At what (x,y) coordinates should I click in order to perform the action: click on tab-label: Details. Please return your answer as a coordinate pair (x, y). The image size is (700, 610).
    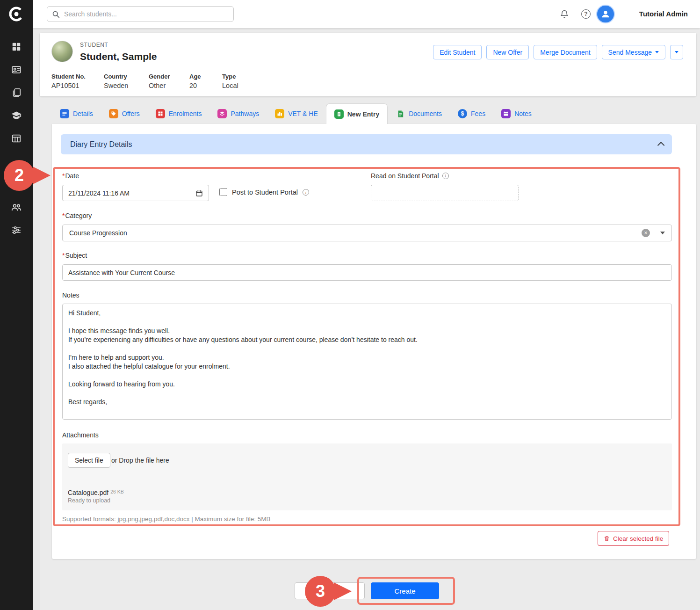
    Looking at the image, I should click on (83, 114).